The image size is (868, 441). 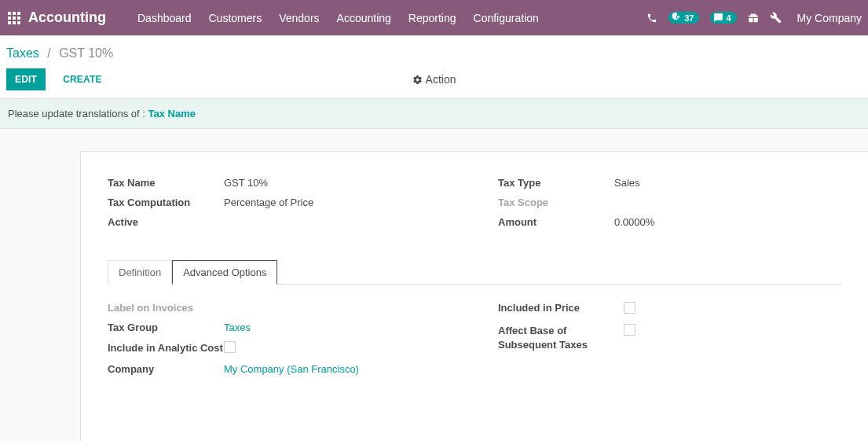 I want to click on discuss-count: 4, so click(x=728, y=18).